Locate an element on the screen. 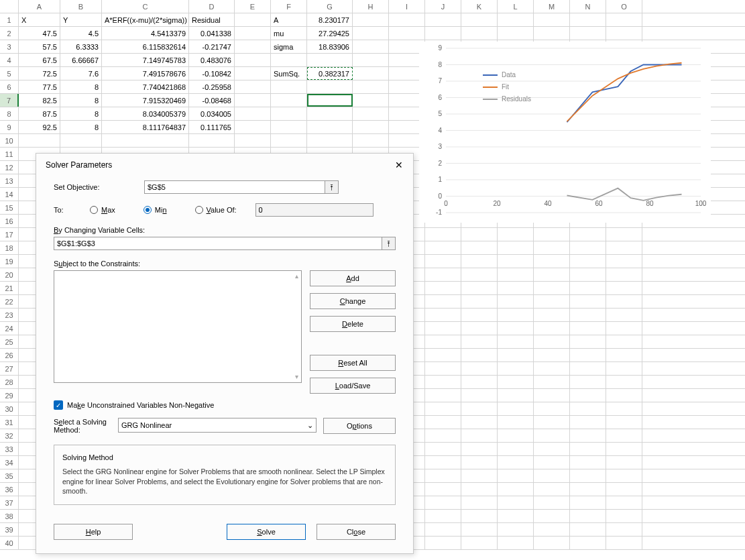  valueof-radio: Value Of: is located at coordinates (216, 210).